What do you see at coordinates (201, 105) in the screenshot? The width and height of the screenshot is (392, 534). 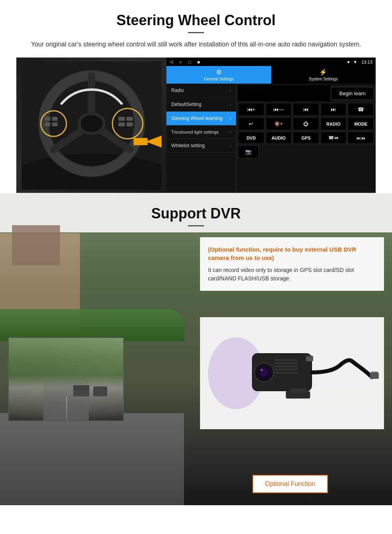 I see `menu-item-defaultsetting: DefaultSetting ›` at bounding box center [201, 105].